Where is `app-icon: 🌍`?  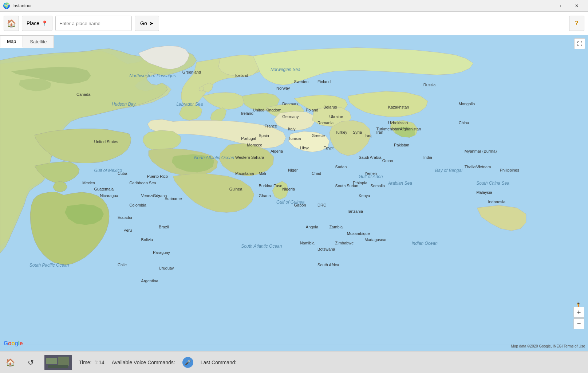
app-icon: 🌍 is located at coordinates (7, 6).